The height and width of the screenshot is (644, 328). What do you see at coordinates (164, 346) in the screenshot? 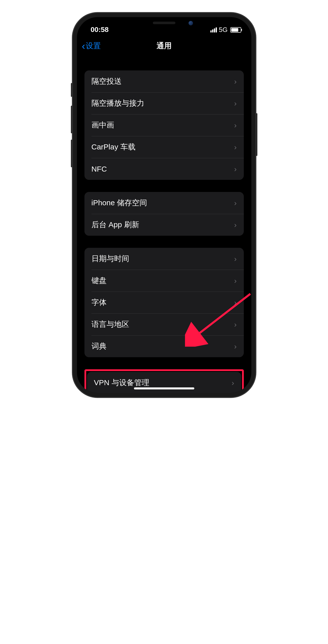
I see `dictionary-row: 词典 ›` at bounding box center [164, 346].